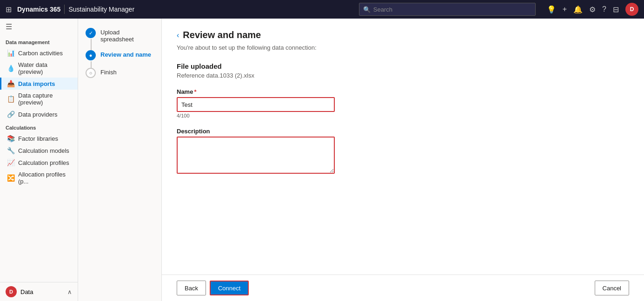 Image resolution: width=644 pixels, height=301 pixels. I want to click on data-management-section-label: Data management, so click(39, 41).